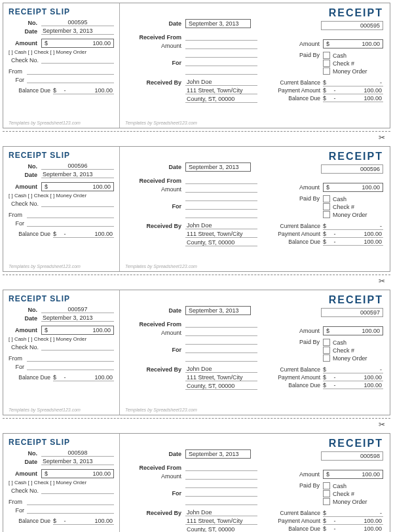  Describe the element at coordinates (350, 215) in the screenshot. I see `label-money-order: Money Order` at that location.